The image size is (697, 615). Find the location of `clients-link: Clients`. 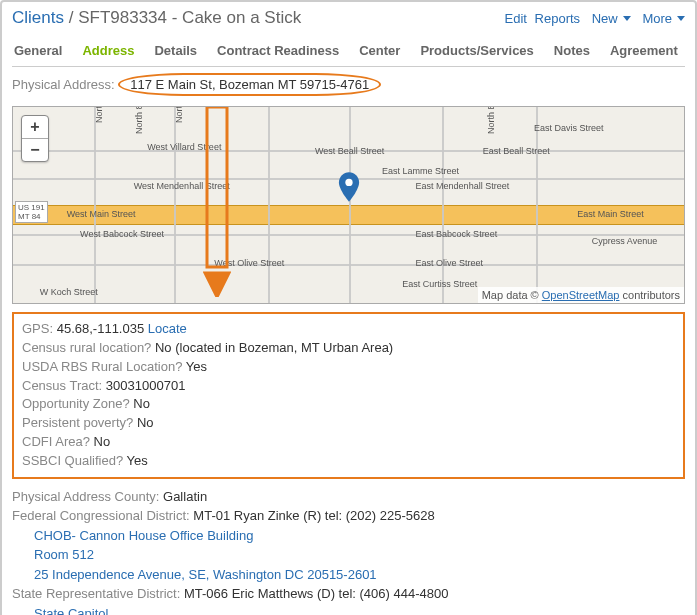

clients-link: Clients is located at coordinates (38, 18).